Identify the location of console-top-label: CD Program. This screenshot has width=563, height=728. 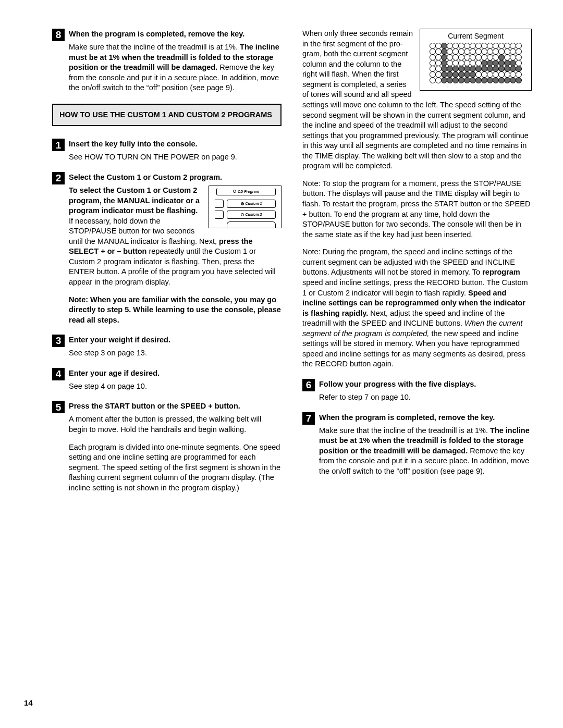
(246, 192).